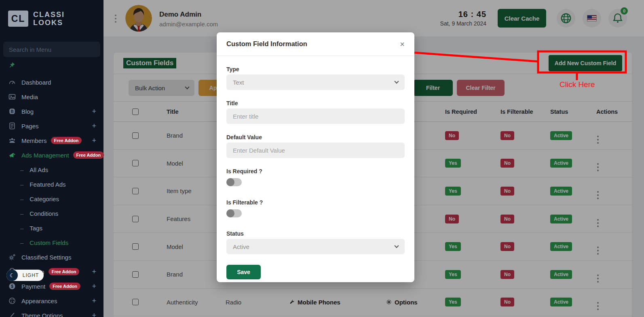  Describe the element at coordinates (45, 155) in the screenshot. I see `sidebar-item-label: Ads Management` at that location.